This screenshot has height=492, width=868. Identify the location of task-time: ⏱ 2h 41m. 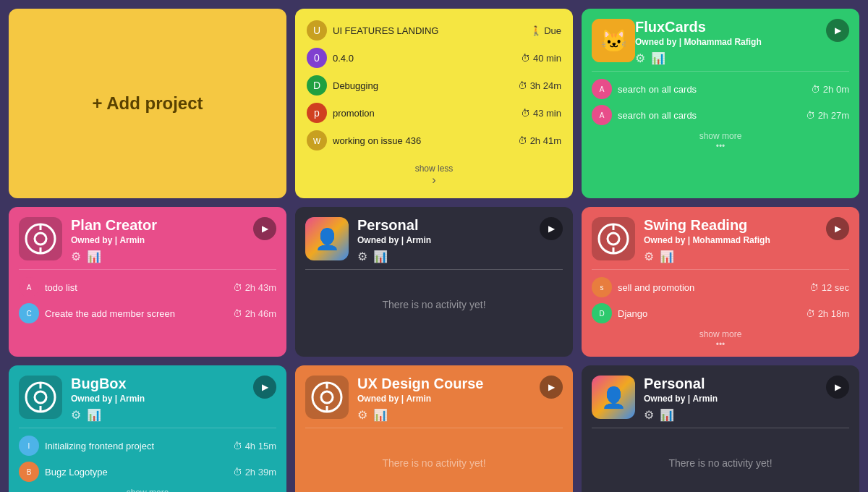
(540, 140).